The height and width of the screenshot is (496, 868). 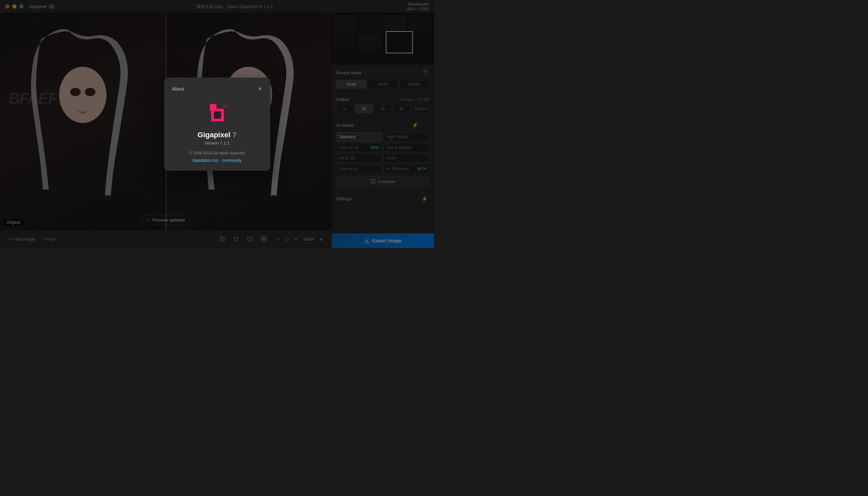 I want to click on dialog-version: Version 7.1.1, so click(x=217, y=143).